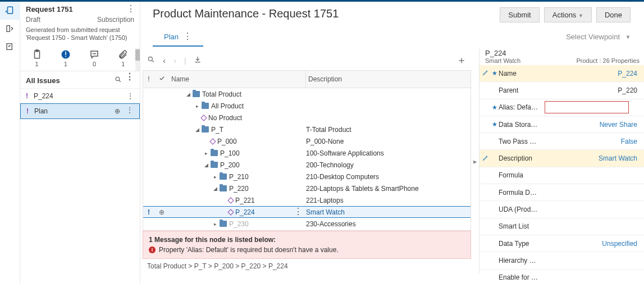 This screenshot has width=644, height=283. Describe the element at coordinates (389, 200) in the screenshot. I see `node-desc: 221-Laptops` at that location.